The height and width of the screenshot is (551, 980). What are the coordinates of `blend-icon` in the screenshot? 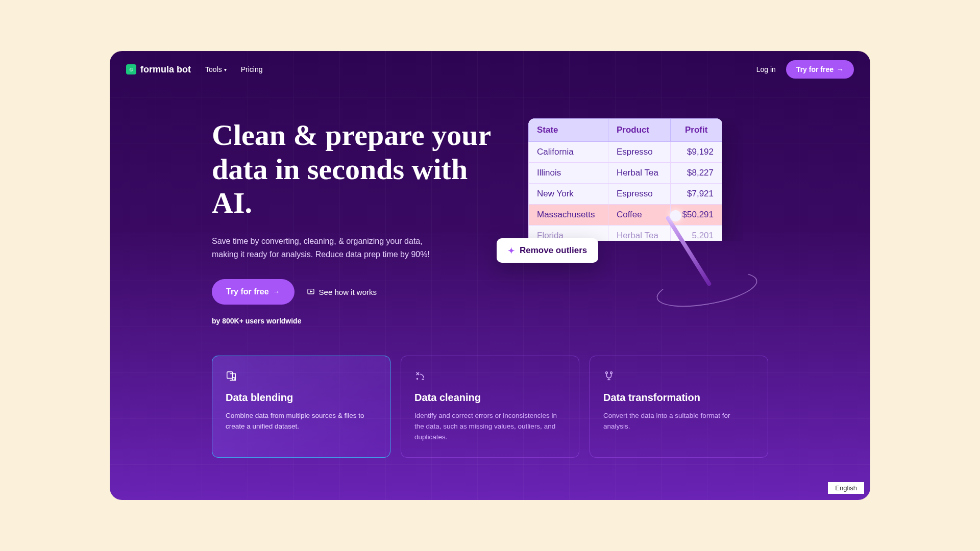 It's located at (301, 377).